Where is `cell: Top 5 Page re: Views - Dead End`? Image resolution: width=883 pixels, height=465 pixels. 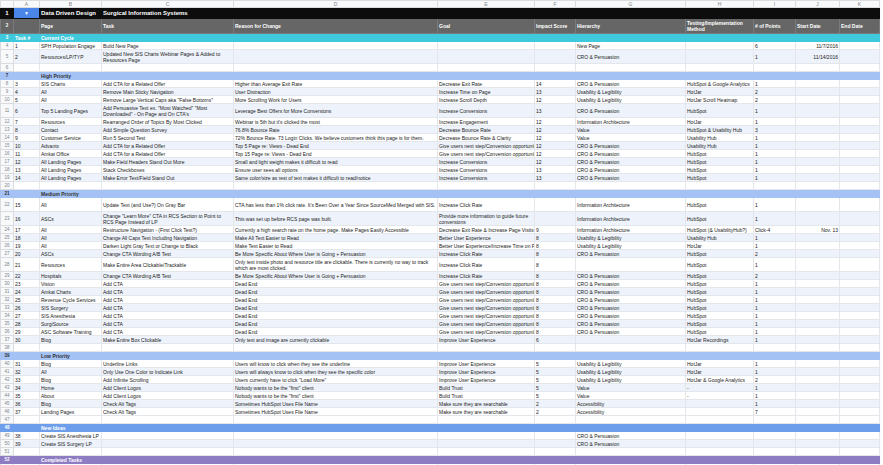
cell: Top 5 Page re: Views - Dead End is located at coordinates (336, 146).